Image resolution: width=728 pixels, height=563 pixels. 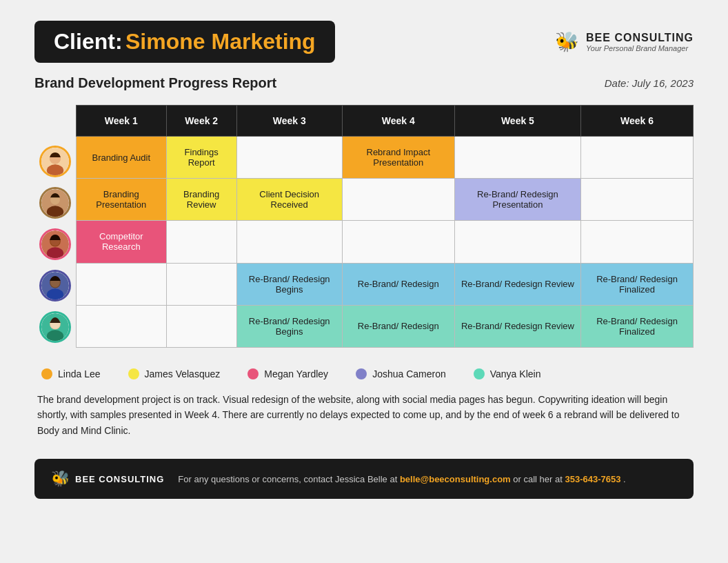 What do you see at coordinates (55, 226) in the screenshot?
I see `avatar-column` at bounding box center [55, 226].